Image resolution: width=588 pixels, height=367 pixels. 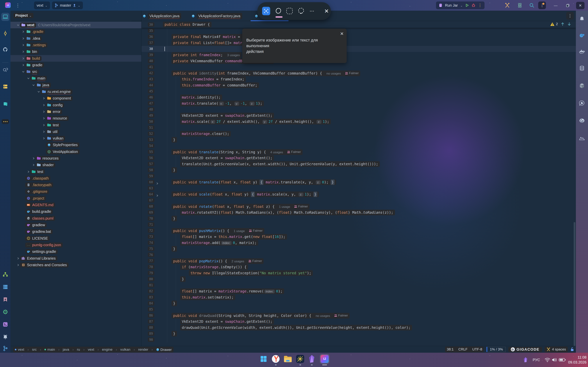 I want to click on usages-hint: 2 usages, so click(x=238, y=261).